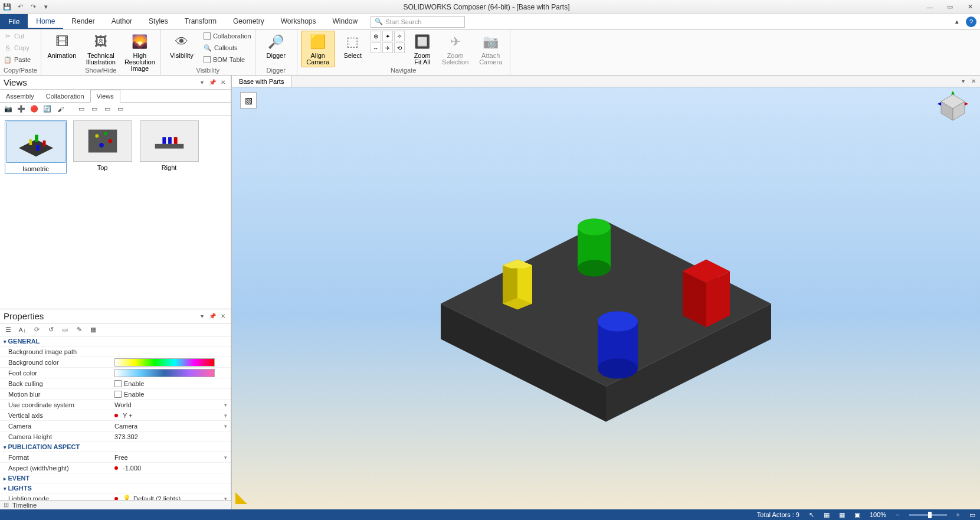 The image size is (980, 520). Describe the element at coordinates (248, 100) in the screenshot. I see `viewport-corner-button: ▧` at that location.